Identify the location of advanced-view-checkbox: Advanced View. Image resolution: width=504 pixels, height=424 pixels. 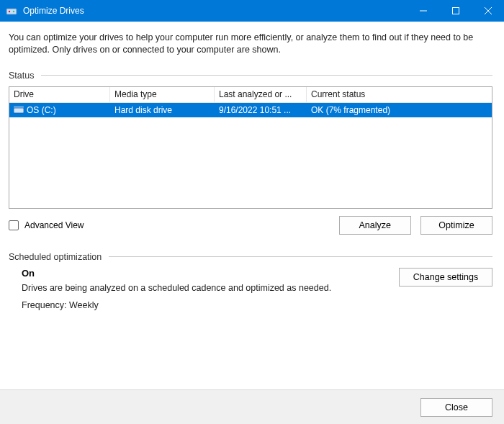
(46, 225).